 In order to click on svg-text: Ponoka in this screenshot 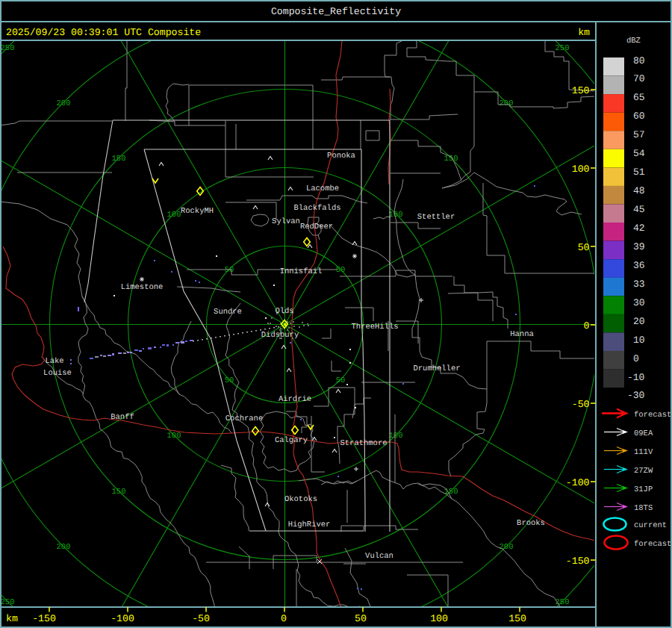, I will do `click(341, 156)`.